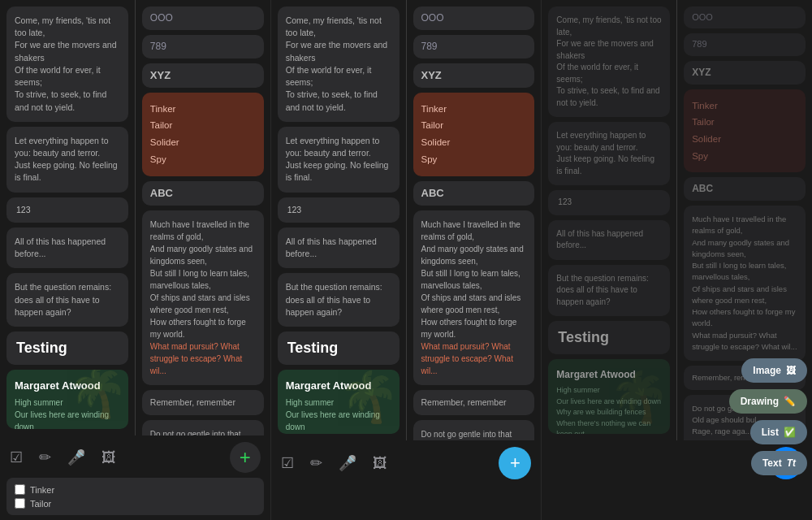  What do you see at coordinates (287, 463) in the screenshot?
I see `toolbar-checkmark-2: ☑` at bounding box center [287, 463].